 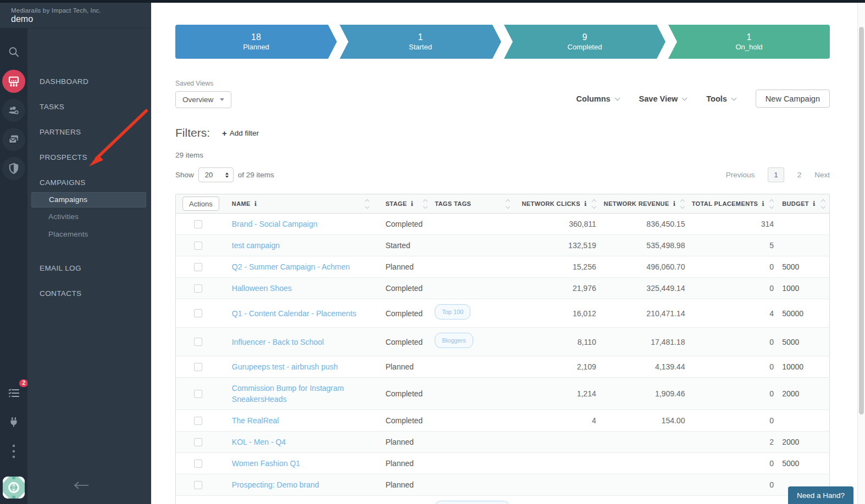 What do you see at coordinates (14, 169) in the screenshot?
I see `security-shield-icon` at bounding box center [14, 169].